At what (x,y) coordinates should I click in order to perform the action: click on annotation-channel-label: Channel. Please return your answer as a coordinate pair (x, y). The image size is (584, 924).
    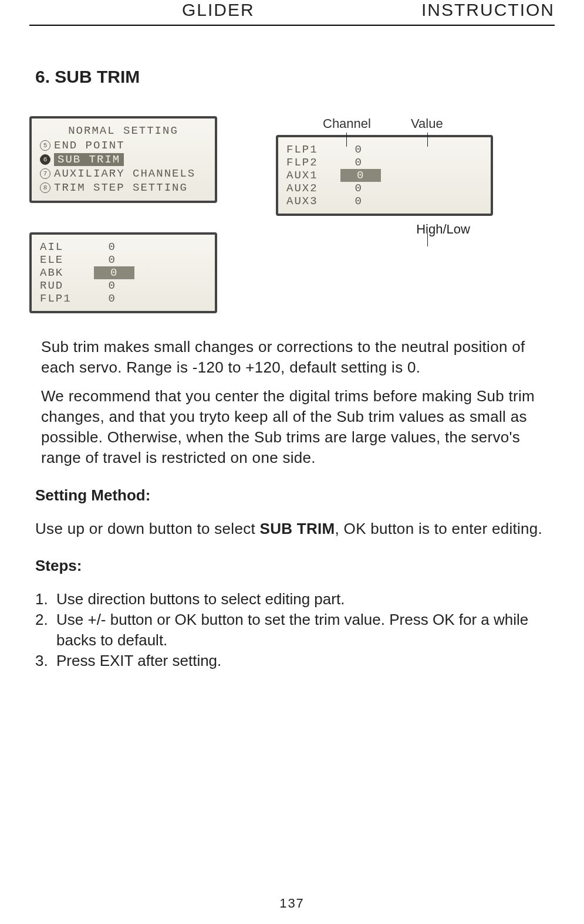
    Looking at the image, I should click on (358, 124).